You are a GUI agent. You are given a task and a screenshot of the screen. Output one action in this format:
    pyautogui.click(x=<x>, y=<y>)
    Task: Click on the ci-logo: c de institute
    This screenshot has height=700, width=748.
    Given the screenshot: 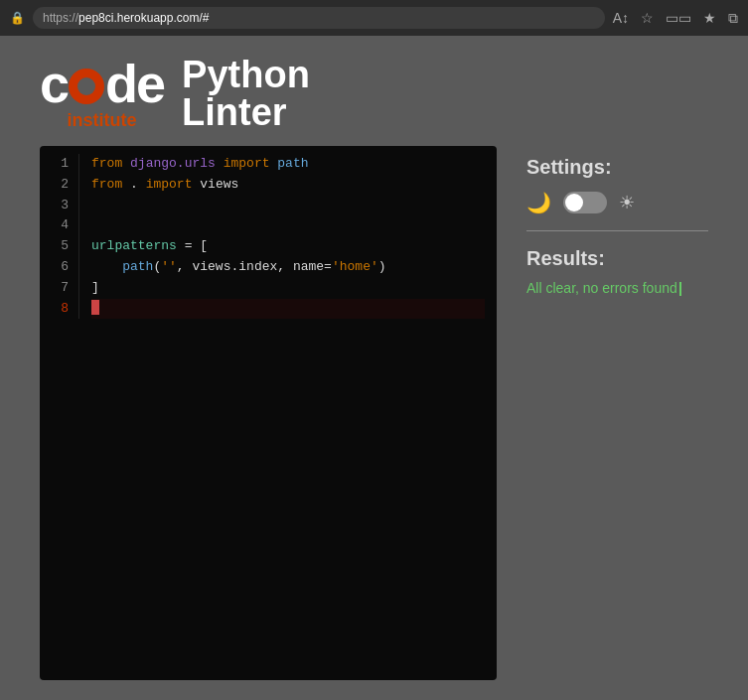 What is the action you would take?
    pyautogui.click(x=101, y=93)
    